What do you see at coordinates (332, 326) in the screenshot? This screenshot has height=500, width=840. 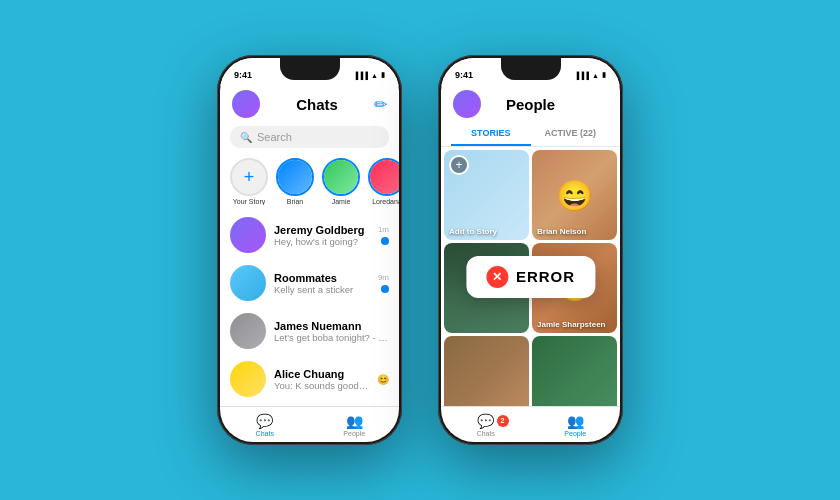 I see `james-name: James Nuemann` at bounding box center [332, 326].